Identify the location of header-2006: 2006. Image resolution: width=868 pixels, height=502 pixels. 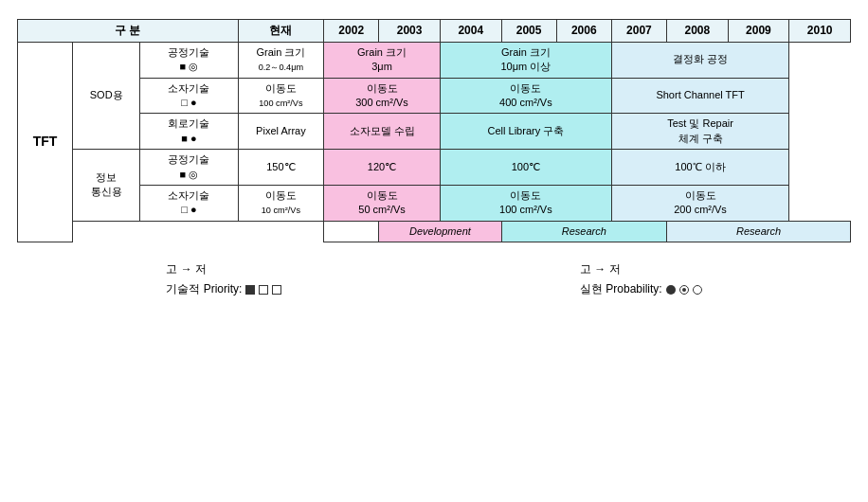
(584, 31).